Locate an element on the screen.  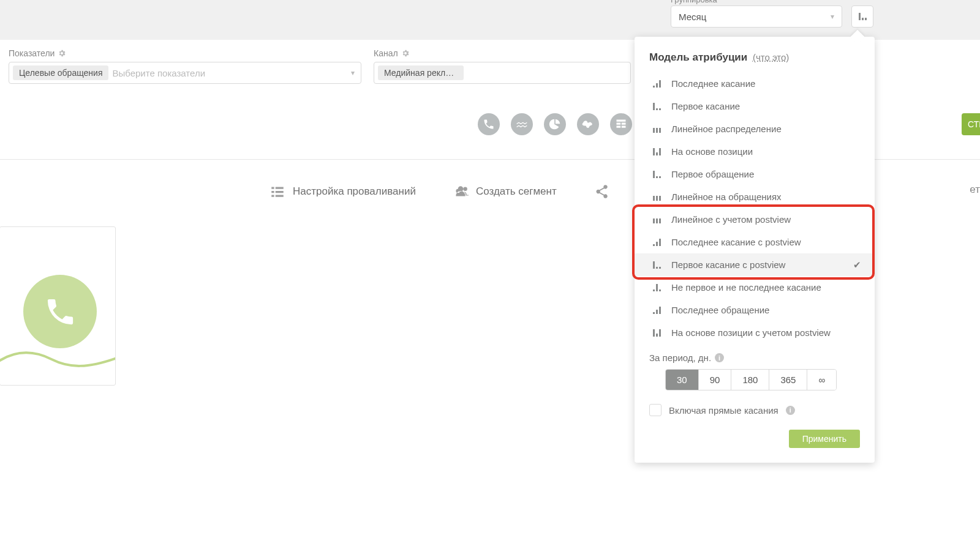
metrics-select: Целевые обращения Выберите показатели ▾ is located at coordinates (185, 73).